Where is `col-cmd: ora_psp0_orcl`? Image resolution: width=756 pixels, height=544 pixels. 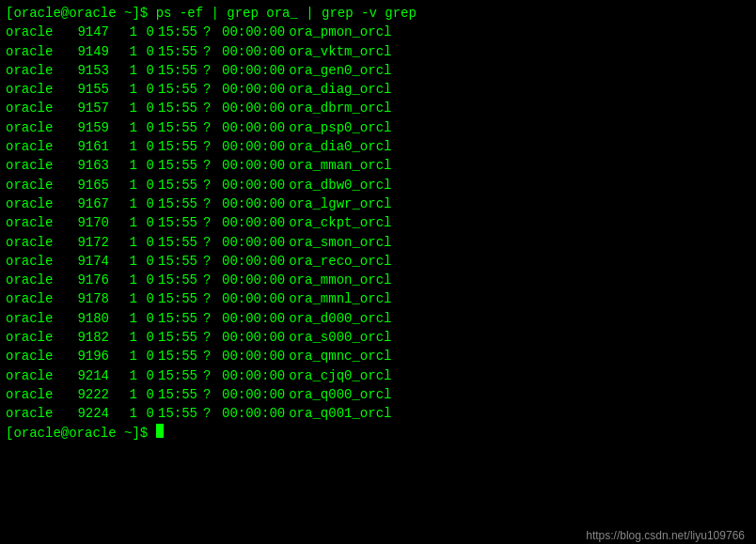
col-cmd: ora_psp0_orcl is located at coordinates (340, 128).